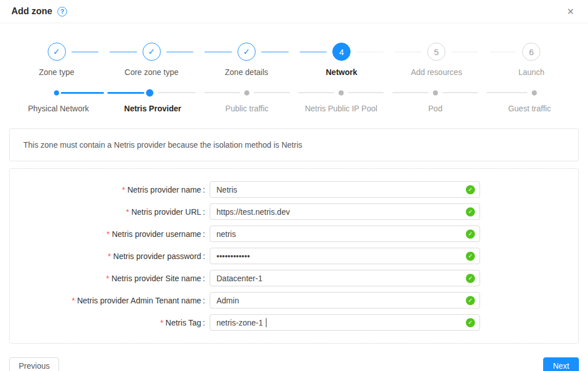  Describe the element at coordinates (294, 101) in the screenshot. I see `network-sub-steps: Physical Network Netris Provider Public …` at that location.